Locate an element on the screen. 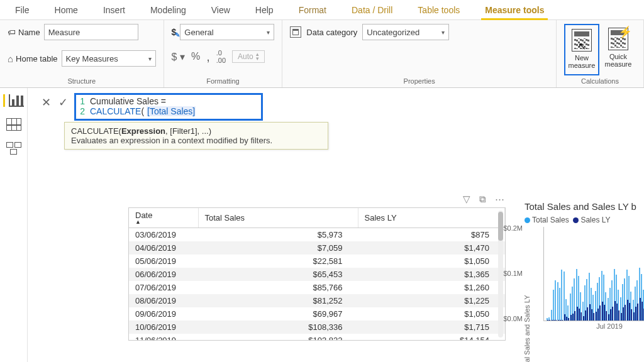 This screenshot has width=644, height=362. cell-total: $103,822 is located at coordinates (278, 337).